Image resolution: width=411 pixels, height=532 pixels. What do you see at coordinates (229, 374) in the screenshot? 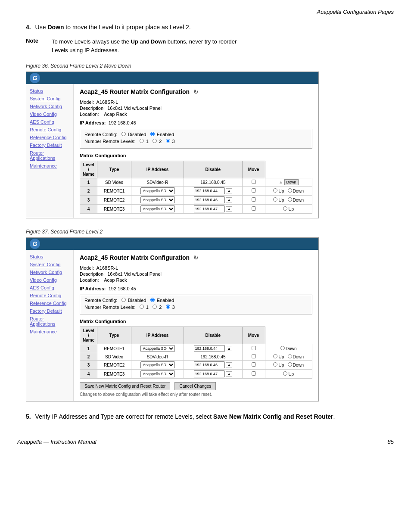
I see `f37-row4-ip-arrow: ▲` at bounding box center [229, 374].